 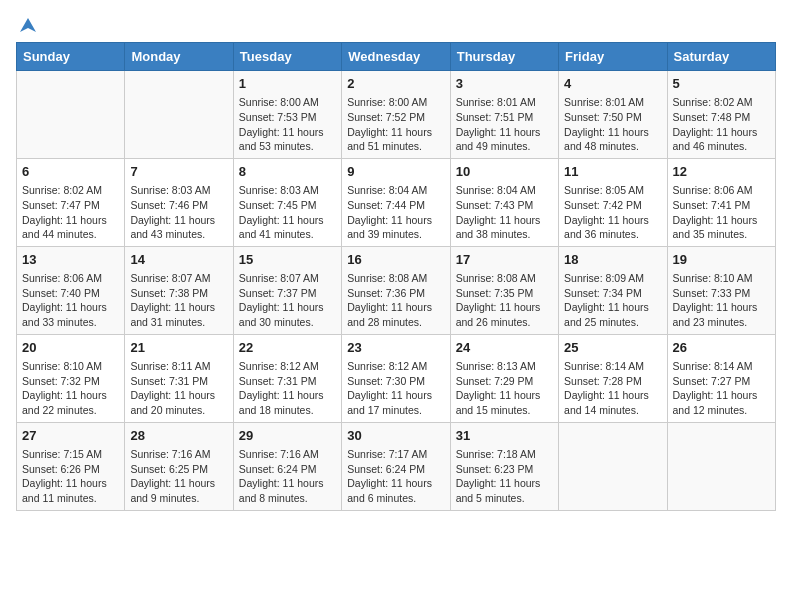 What do you see at coordinates (71, 202) in the screenshot?
I see `calendar-cell: 6Sunrise: 8:02 AMSunset: 7:47 PMDaylight…` at bounding box center [71, 202].